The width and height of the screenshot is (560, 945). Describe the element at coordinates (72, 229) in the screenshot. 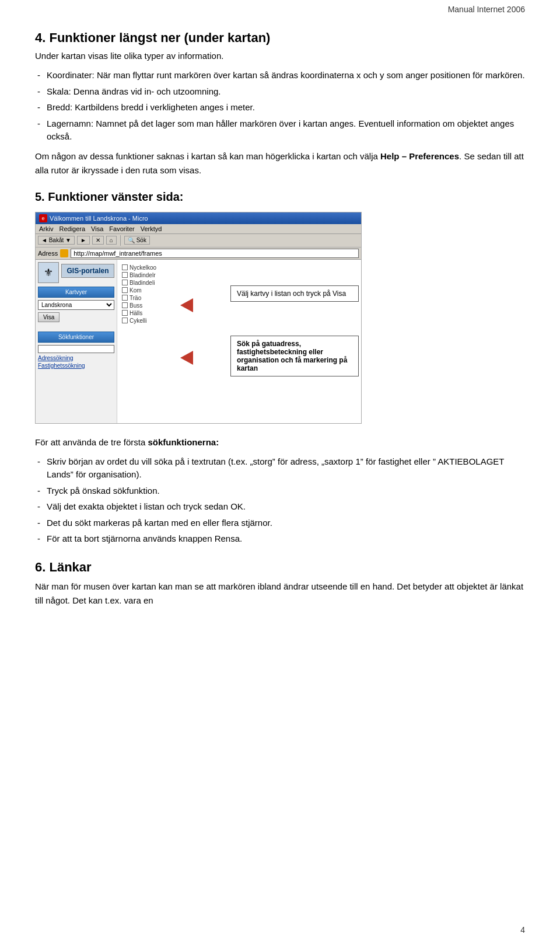

I see `menu-redigera: Redigera` at that location.